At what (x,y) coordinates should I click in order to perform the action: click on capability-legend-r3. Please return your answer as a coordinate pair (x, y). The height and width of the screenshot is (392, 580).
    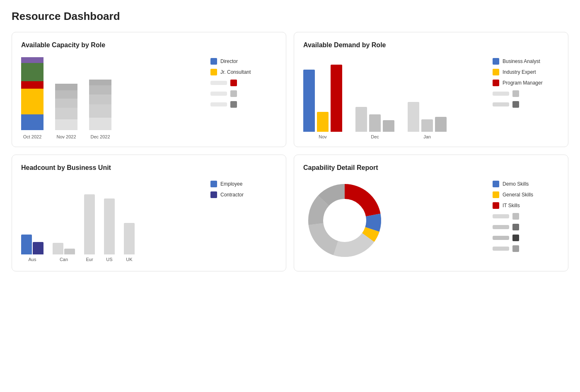
    Looking at the image, I should click on (526, 238).